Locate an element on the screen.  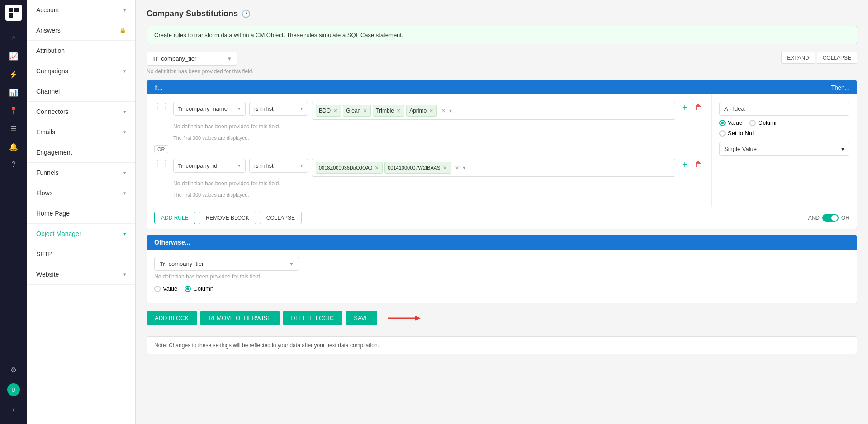
condition1-operator-label: is in list is located at coordinates (264, 108).